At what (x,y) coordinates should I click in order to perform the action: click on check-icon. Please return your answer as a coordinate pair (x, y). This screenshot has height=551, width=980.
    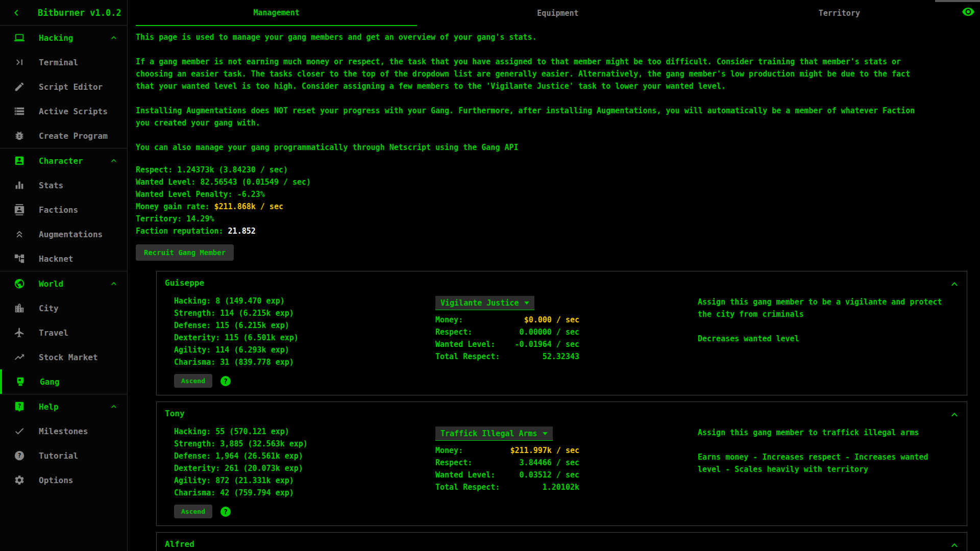
    Looking at the image, I should click on (19, 431).